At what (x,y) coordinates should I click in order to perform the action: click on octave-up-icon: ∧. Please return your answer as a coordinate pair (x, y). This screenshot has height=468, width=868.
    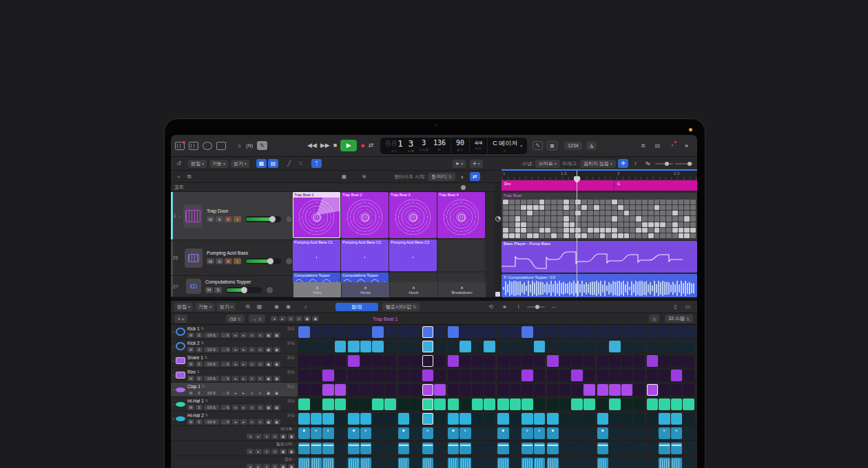
    Looking at the image, I should click on (299, 319).